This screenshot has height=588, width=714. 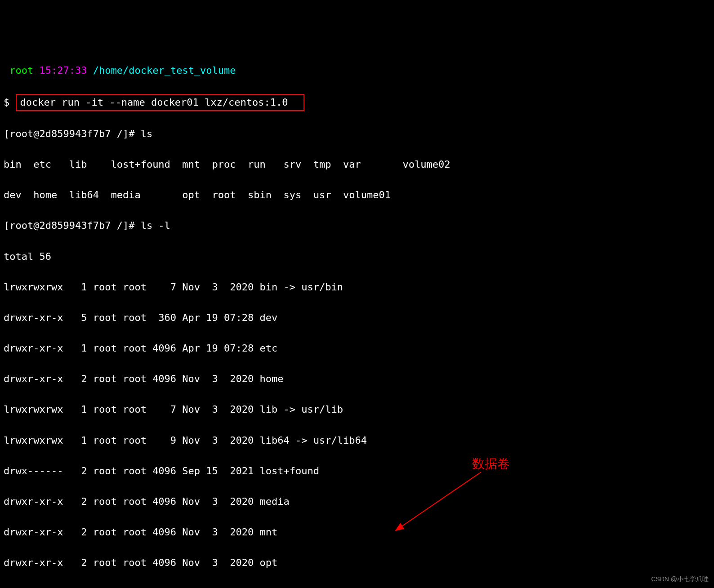 What do you see at coordinates (22, 70) in the screenshot?
I see `prompt-user: root` at bounding box center [22, 70].